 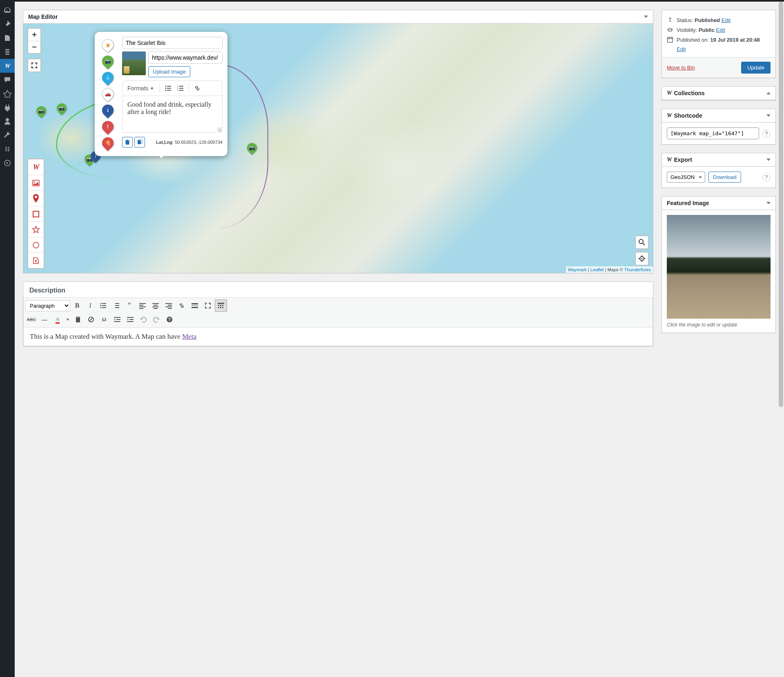 What do you see at coordinates (185, 58) in the screenshot?
I see `marker-image-url-input` at bounding box center [185, 58].